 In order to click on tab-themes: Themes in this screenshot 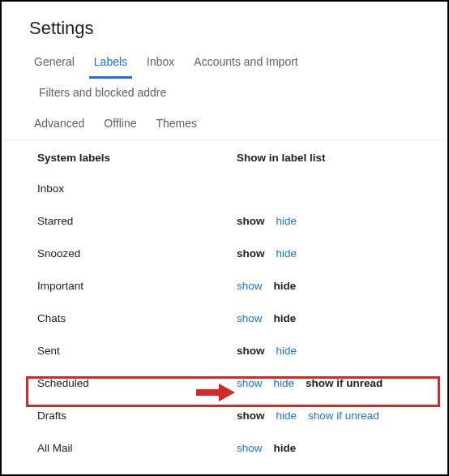, I will do `click(177, 124)`.